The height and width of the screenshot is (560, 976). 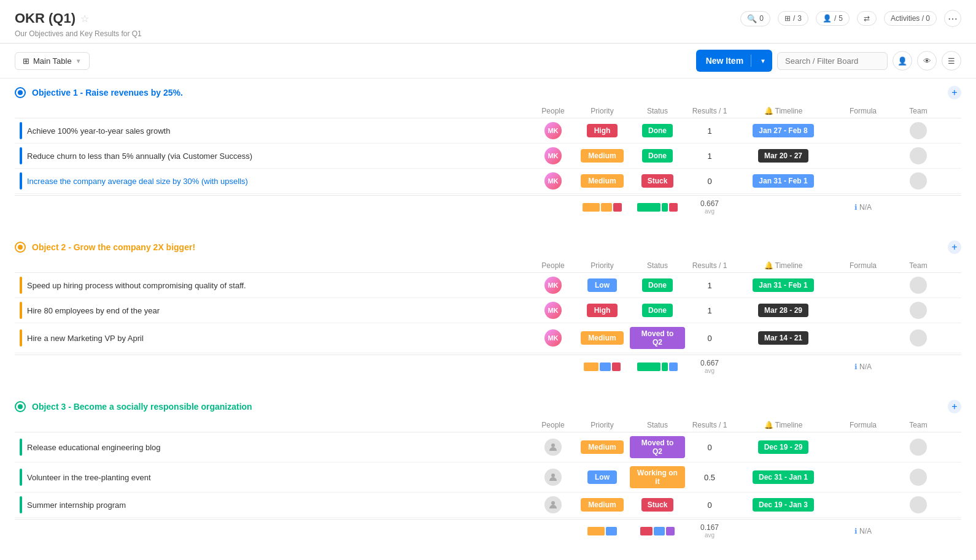 I want to click on timeline-badge: Dec 19 - Jan 3, so click(x=783, y=505).